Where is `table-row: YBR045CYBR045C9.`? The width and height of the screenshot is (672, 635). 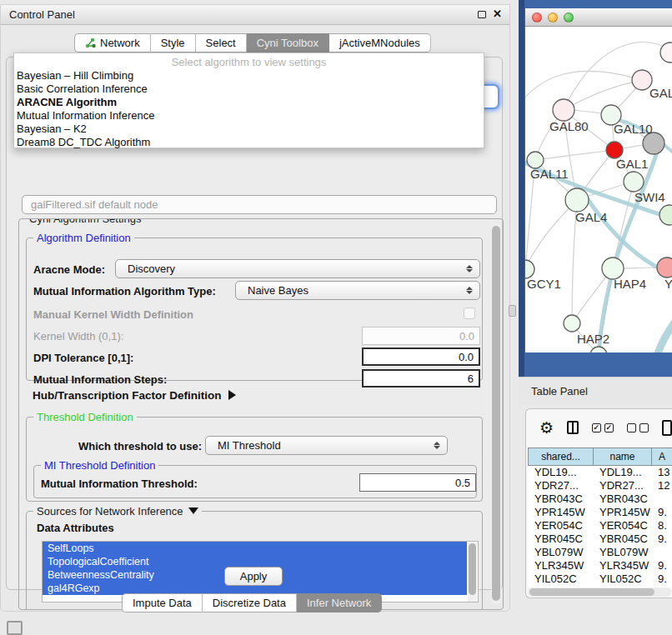 table-row: YBR045CYBR045C9. is located at coordinates (600, 539).